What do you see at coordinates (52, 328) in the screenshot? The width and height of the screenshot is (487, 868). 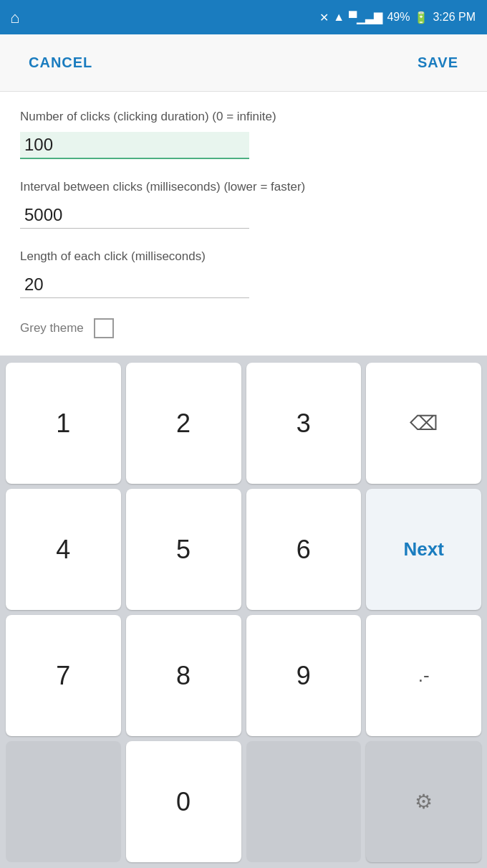 I see `grey-theme-label: Grey theme` at bounding box center [52, 328].